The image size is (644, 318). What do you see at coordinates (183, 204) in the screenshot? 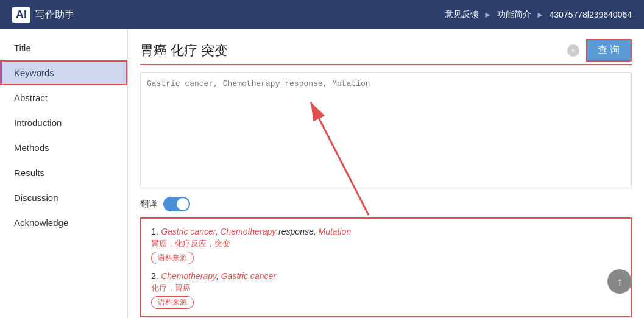
I see `toggle-knob` at bounding box center [183, 204].